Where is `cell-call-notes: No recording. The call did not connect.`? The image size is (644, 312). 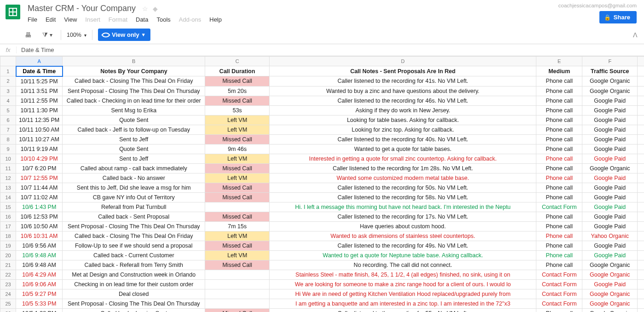
cell-call-notes: No recording. The call did not connect. is located at coordinates (403, 265).